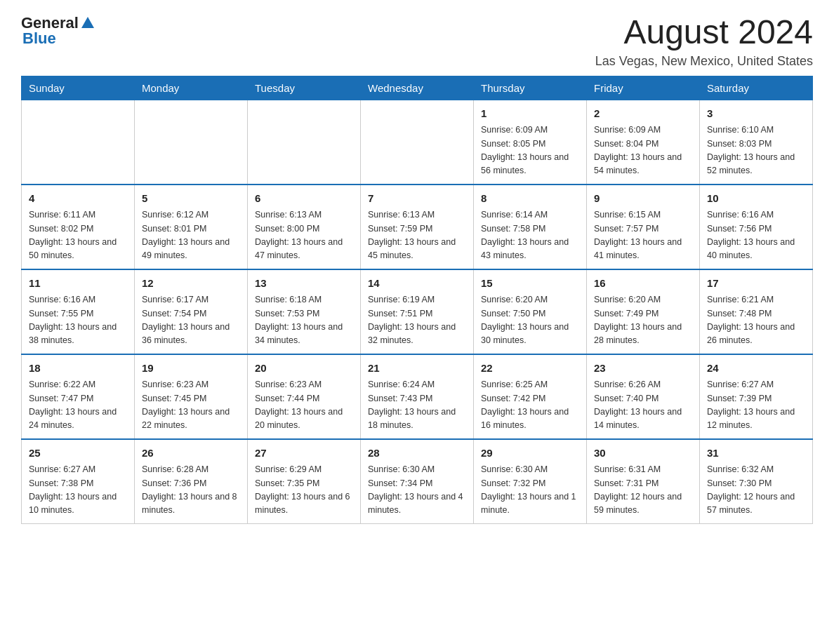  I want to click on day-number: 7, so click(417, 199).